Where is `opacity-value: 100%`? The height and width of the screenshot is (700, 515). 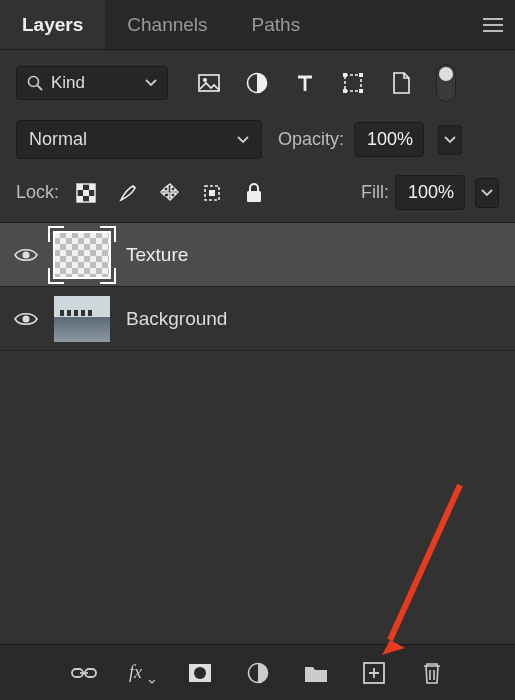 opacity-value: 100% is located at coordinates (390, 140).